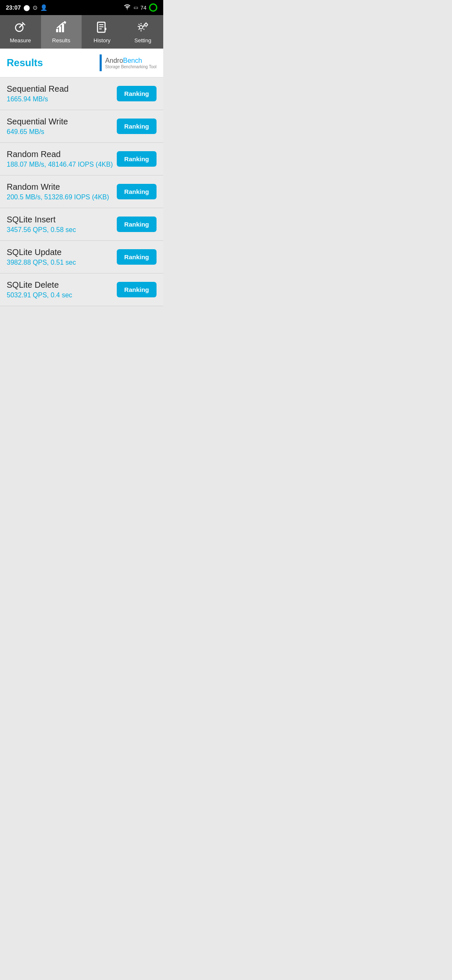 Image resolution: width=452 pixels, height=980 pixels. What do you see at coordinates (141, 8) in the screenshot?
I see `status-right: ▭ 74` at bounding box center [141, 8].